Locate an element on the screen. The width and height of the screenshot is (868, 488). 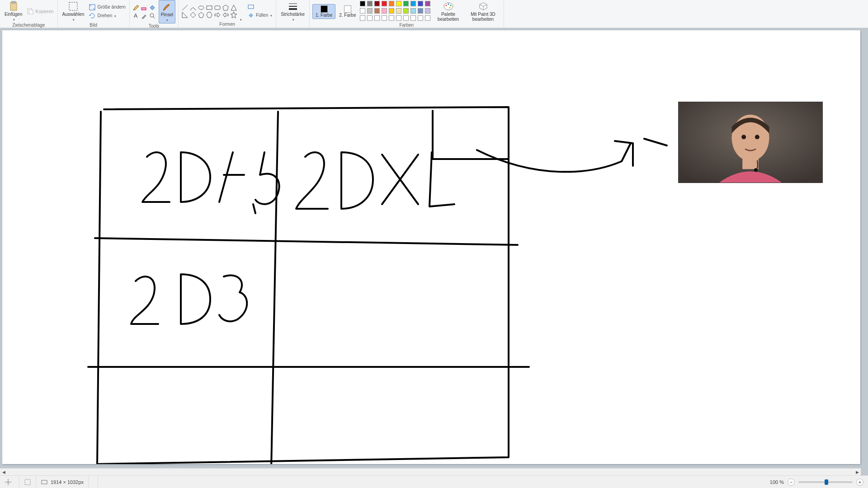
copy-button: Kopieren is located at coordinates (40, 11).